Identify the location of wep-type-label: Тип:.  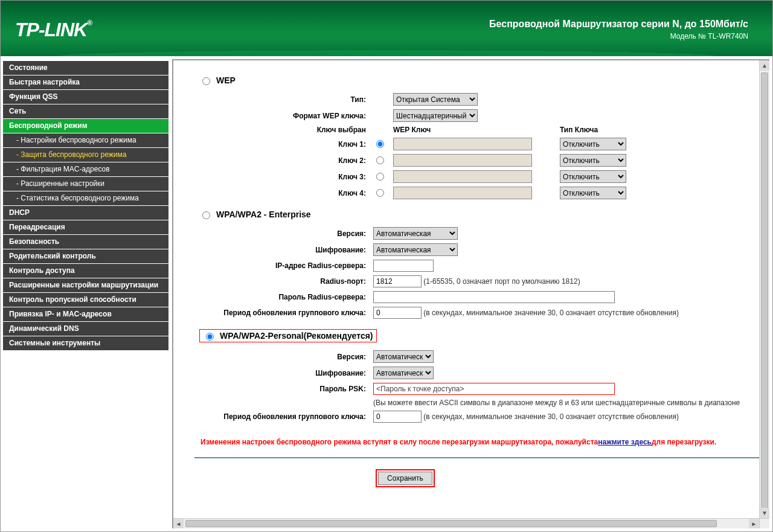
(282, 99).